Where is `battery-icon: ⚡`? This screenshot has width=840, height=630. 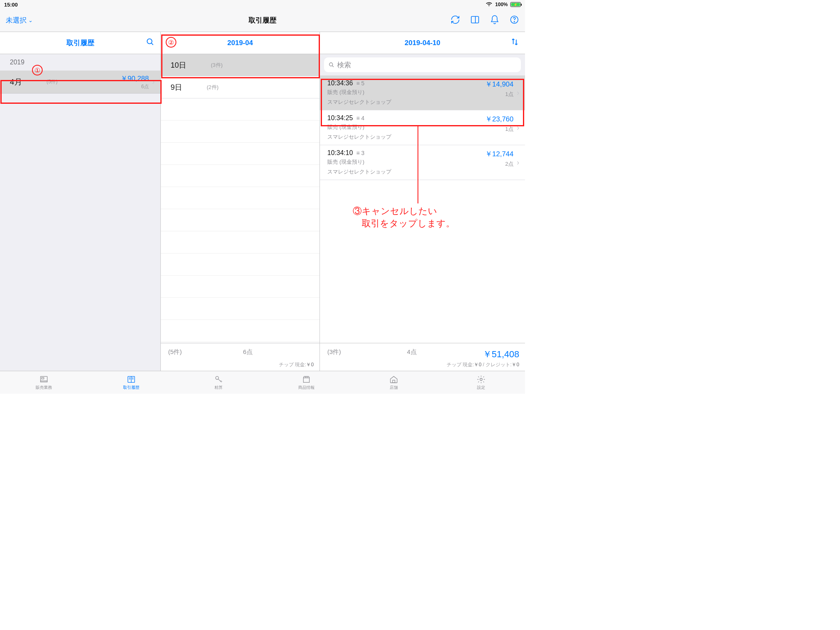
battery-icon: ⚡ is located at coordinates (516, 5).